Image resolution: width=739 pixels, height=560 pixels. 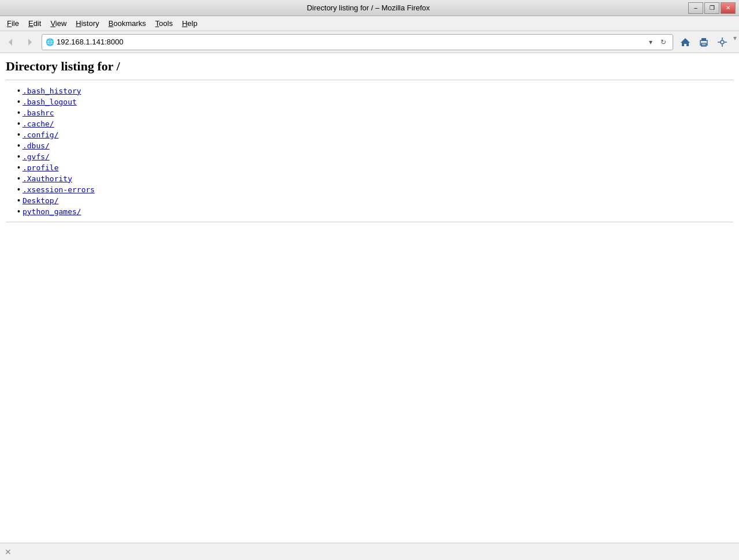 What do you see at coordinates (722, 42) in the screenshot?
I see `tools-icon` at bounding box center [722, 42].